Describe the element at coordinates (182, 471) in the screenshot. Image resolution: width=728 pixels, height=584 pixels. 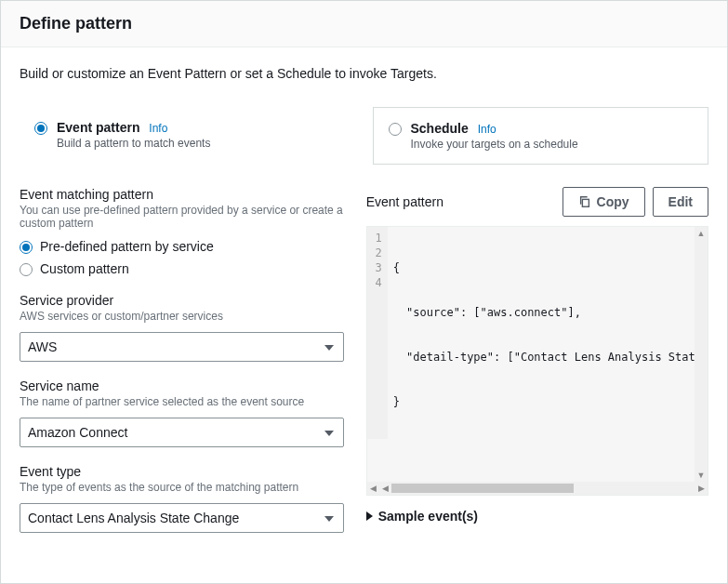
I see `event-type-title: Event type` at that location.